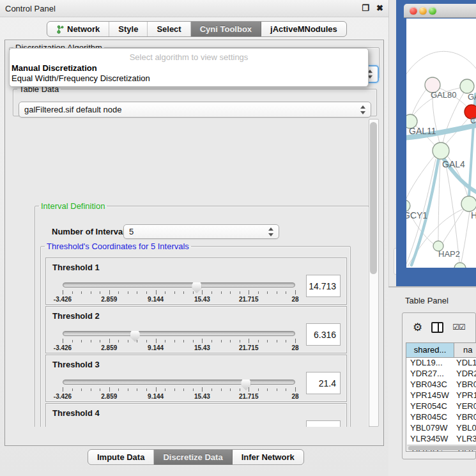  Describe the element at coordinates (128, 29) in the screenshot. I see `tab-style: Style` at that location.